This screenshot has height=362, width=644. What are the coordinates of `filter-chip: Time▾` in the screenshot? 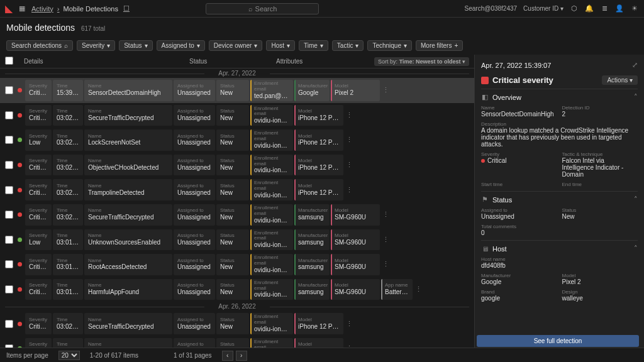 It's located at (313, 45).